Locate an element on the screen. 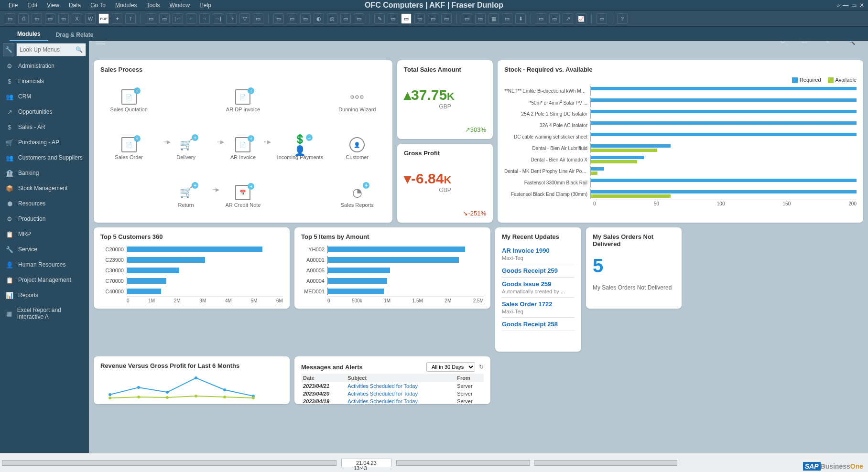 The image size is (868, 472). stock-row: Dental - Bien Air Lubrifluid is located at coordinates (681, 148).